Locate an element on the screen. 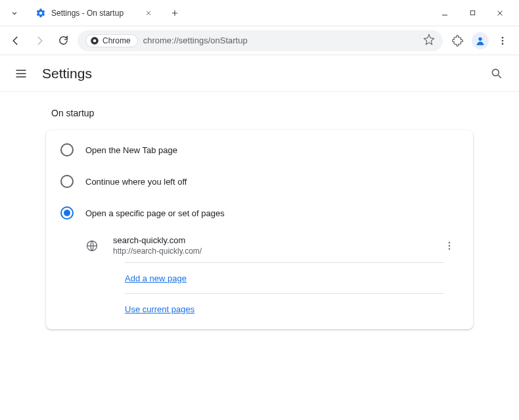 The height and width of the screenshot is (420, 519). window-maximize-button is located at coordinates (472, 13).